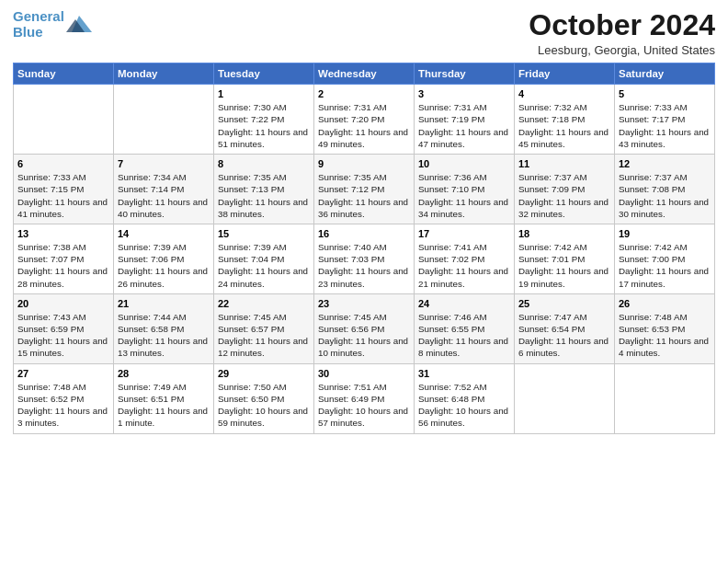 This screenshot has height=563, width=728. Describe the element at coordinates (665, 74) in the screenshot. I see `weekday-saturday: Saturday` at that location.